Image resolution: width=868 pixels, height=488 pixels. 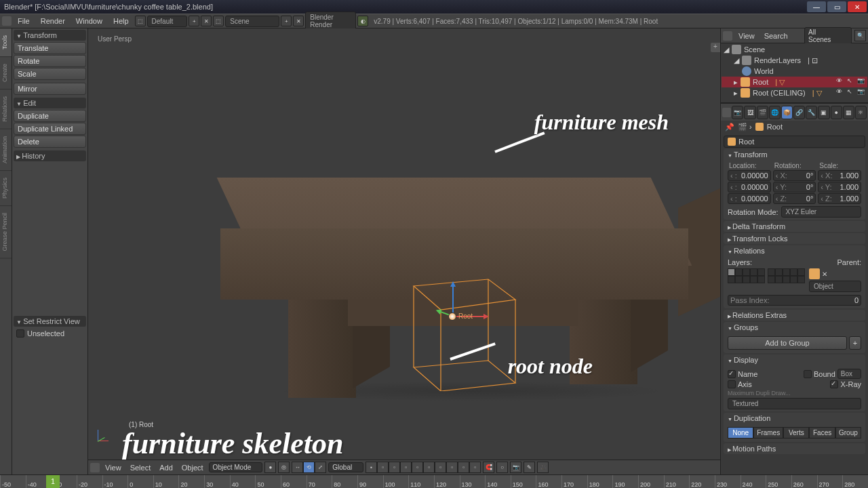 I want to click on edit-header: Edit, so click(x=50, y=103).